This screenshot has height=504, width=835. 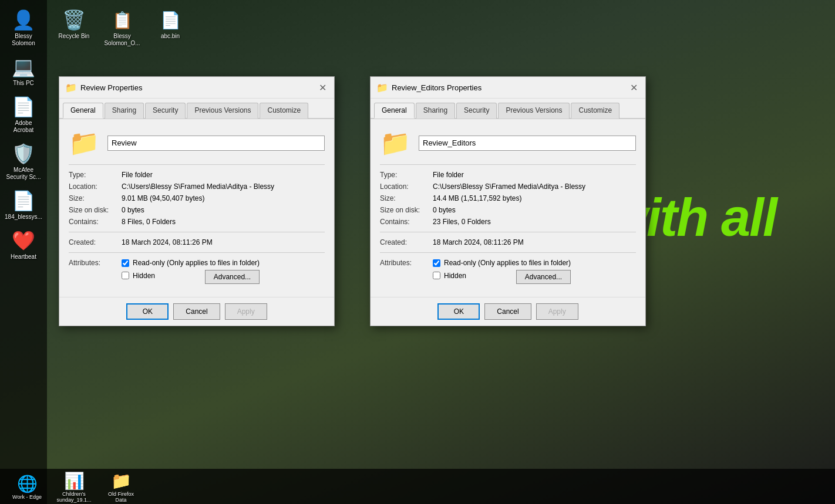 I want to click on taskbar-bottom-childrens: 📊 Children'ssunday_19.1..., so click(x=74, y=486).